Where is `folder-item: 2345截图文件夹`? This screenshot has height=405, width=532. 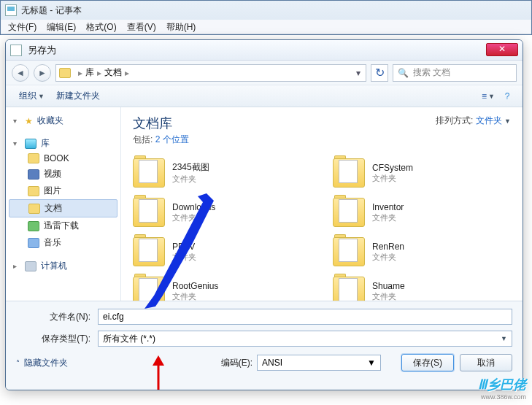 folder-item: 2345截图文件夹 is located at coordinates (222, 173).